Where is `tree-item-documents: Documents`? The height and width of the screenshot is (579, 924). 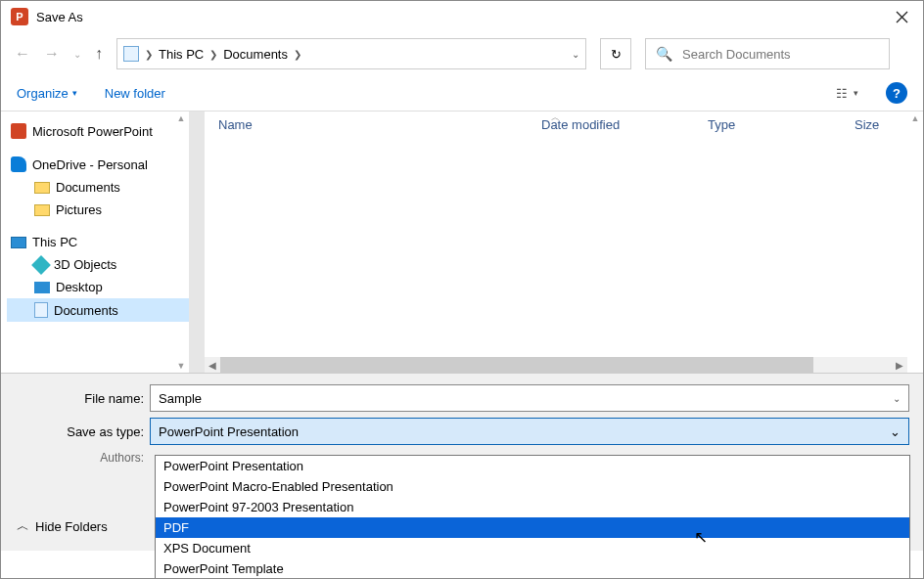
tree-item-documents: Documents is located at coordinates (98, 310).